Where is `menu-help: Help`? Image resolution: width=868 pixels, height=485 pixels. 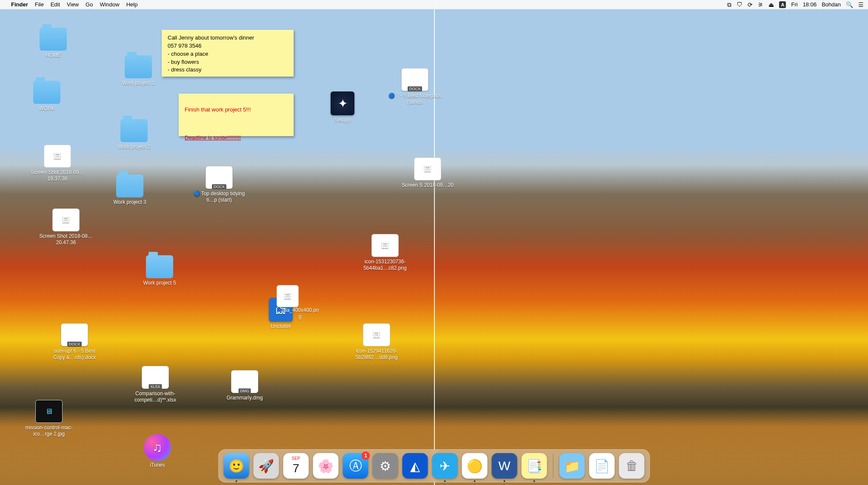
menu-help: Help is located at coordinates (132, 4).